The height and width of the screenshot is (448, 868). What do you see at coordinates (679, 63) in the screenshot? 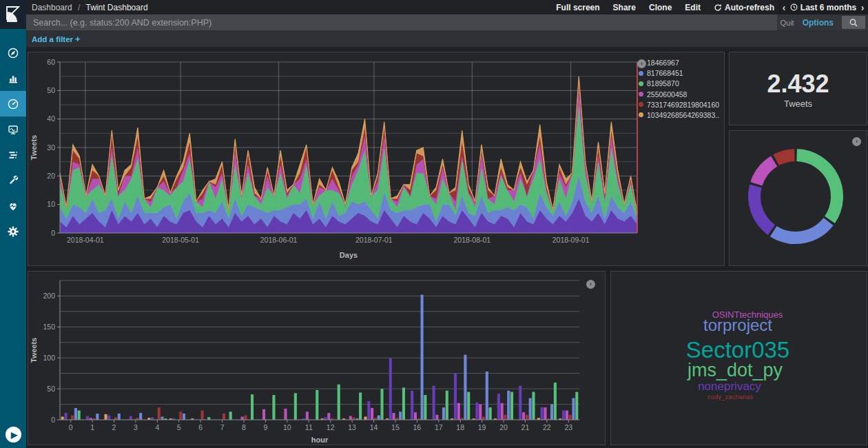
I see `legend-item: 18466967` at bounding box center [679, 63].